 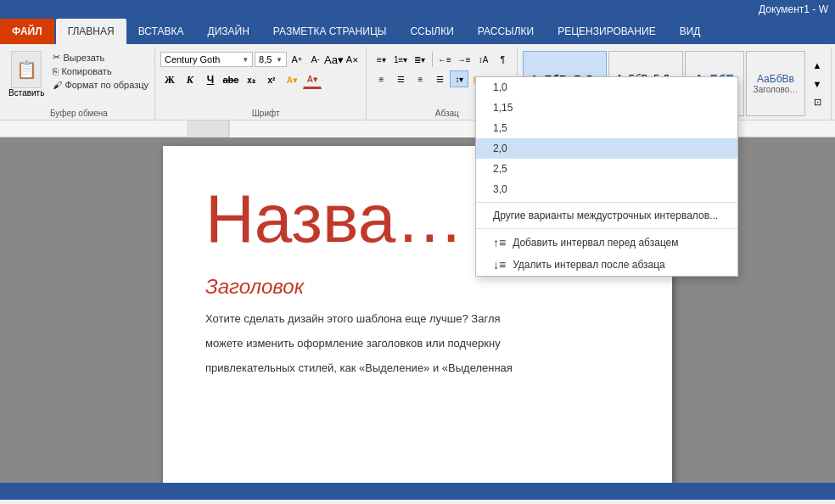 What do you see at coordinates (56, 71) in the screenshot?
I see `copy-icon: ⎘` at bounding box center [56, 71].